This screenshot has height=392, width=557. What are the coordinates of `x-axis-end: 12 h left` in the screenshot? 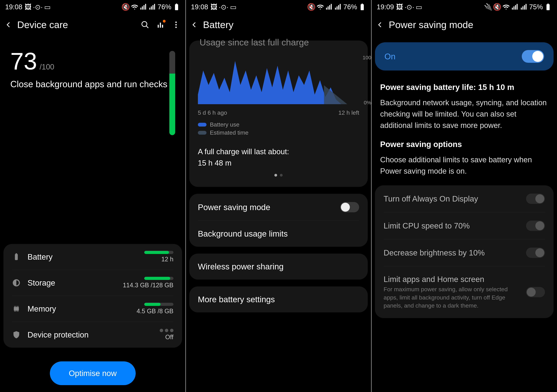 It's located at (349, 113).